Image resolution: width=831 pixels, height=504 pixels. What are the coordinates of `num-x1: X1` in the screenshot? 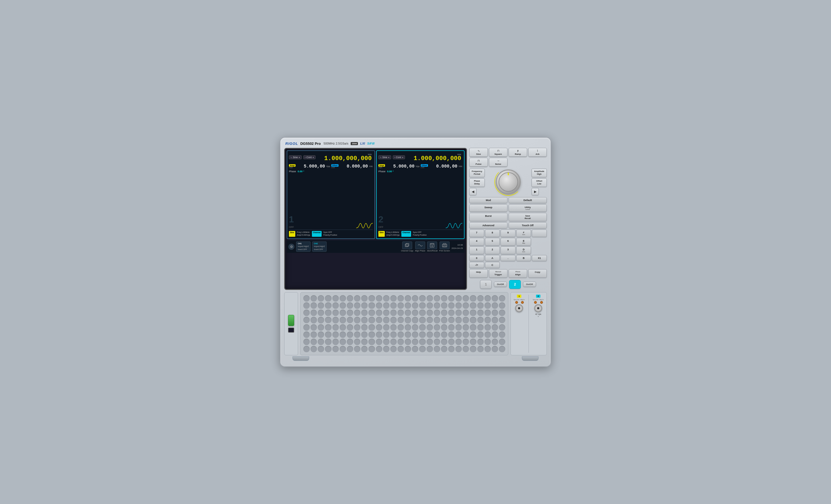 It's located at (539, 258).